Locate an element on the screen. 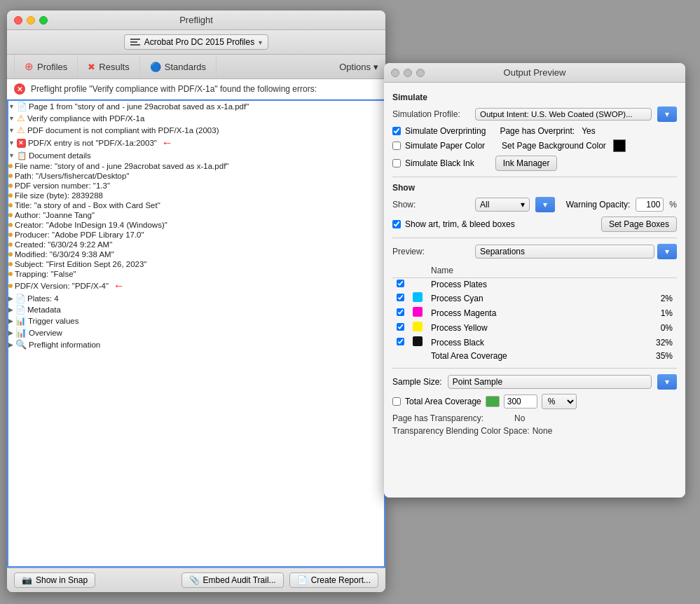 The height and width of the screenshot is (604, 700). simulate-paper-color-checkbox is located at coordinates (397, 146).